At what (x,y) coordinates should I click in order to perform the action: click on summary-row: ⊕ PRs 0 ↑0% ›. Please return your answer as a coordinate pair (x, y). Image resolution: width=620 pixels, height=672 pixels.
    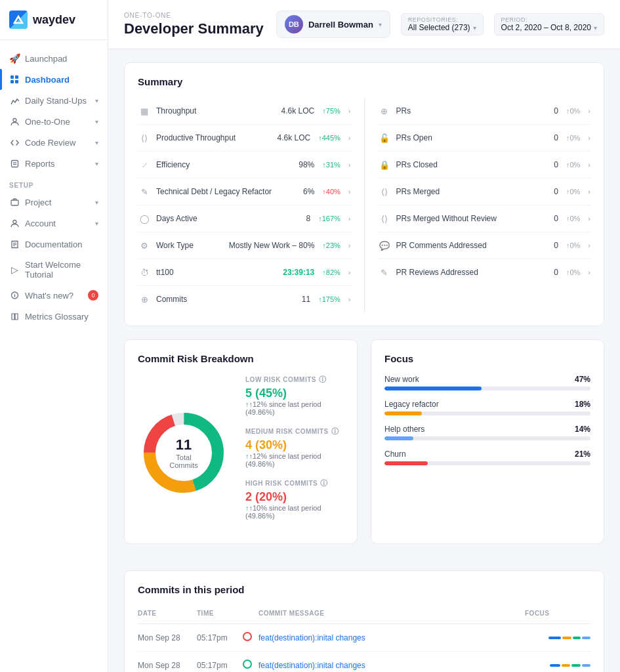
    Looking at the image, I should click on (484, 112).